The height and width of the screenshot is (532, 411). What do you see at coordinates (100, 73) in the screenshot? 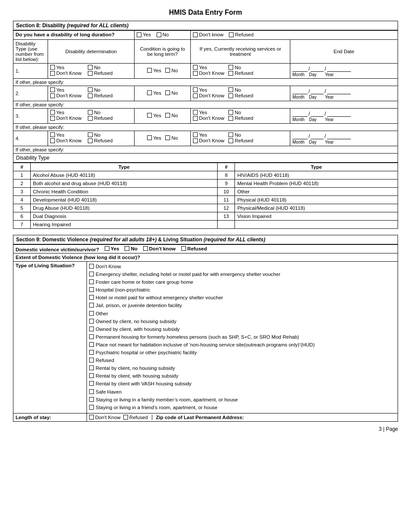
I see `ref-cb-1: Refused` at bounding box center [100, 73].